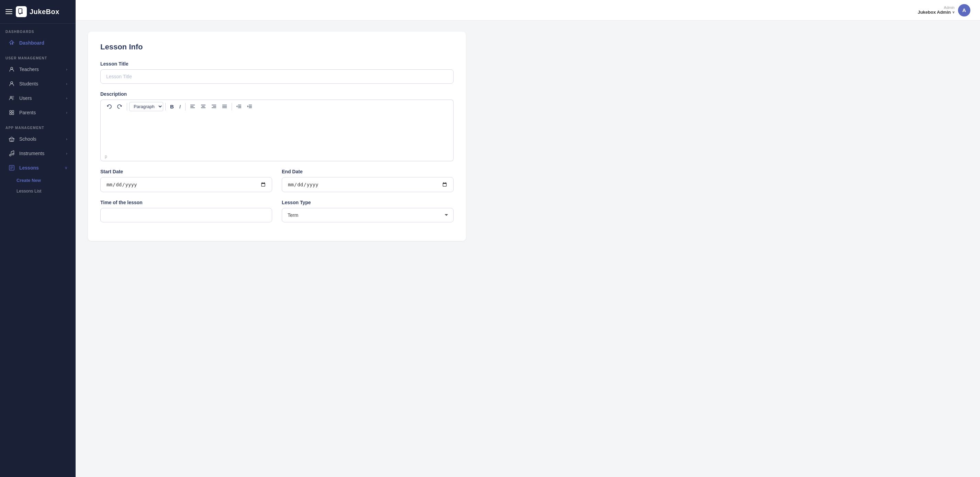 The image size is (980, 477). What do you see at coordinates (180, 106) in the screenshot?
I see `italic-button: I` at bounding box center [180, 106].